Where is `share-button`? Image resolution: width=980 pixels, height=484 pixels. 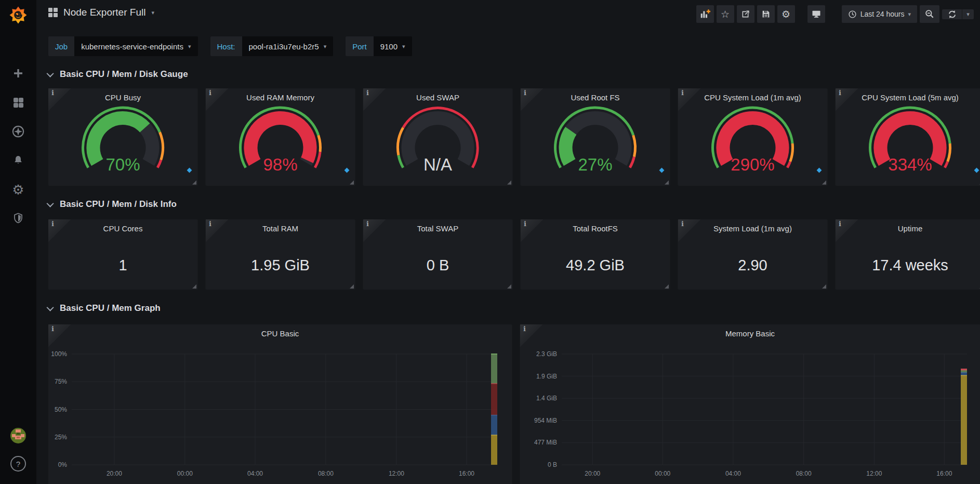
share-button is located at coordinates (746, 14).